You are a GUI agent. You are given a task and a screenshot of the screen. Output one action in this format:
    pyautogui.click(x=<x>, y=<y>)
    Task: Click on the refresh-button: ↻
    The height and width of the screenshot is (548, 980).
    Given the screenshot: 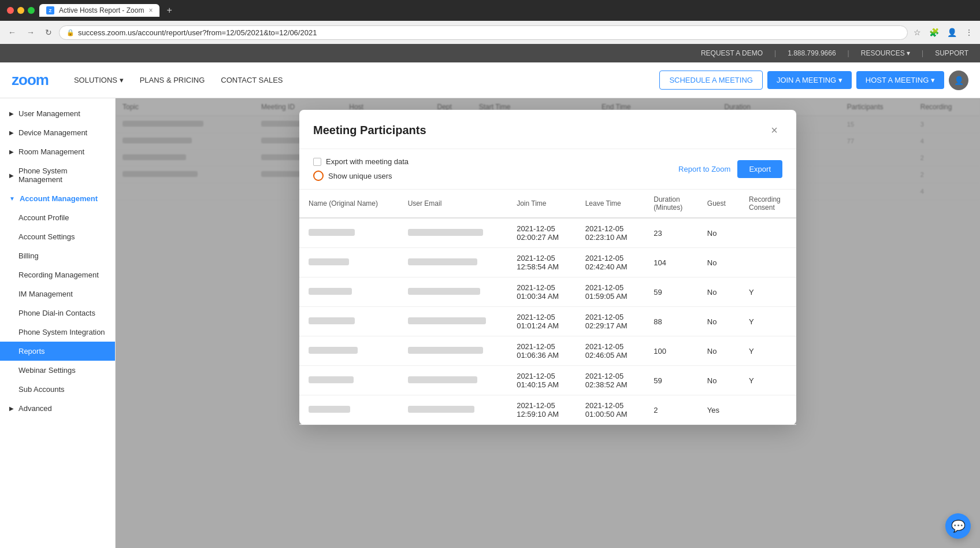 What is the action you would take?
    pyautogui.click(x=49, y=32)
    